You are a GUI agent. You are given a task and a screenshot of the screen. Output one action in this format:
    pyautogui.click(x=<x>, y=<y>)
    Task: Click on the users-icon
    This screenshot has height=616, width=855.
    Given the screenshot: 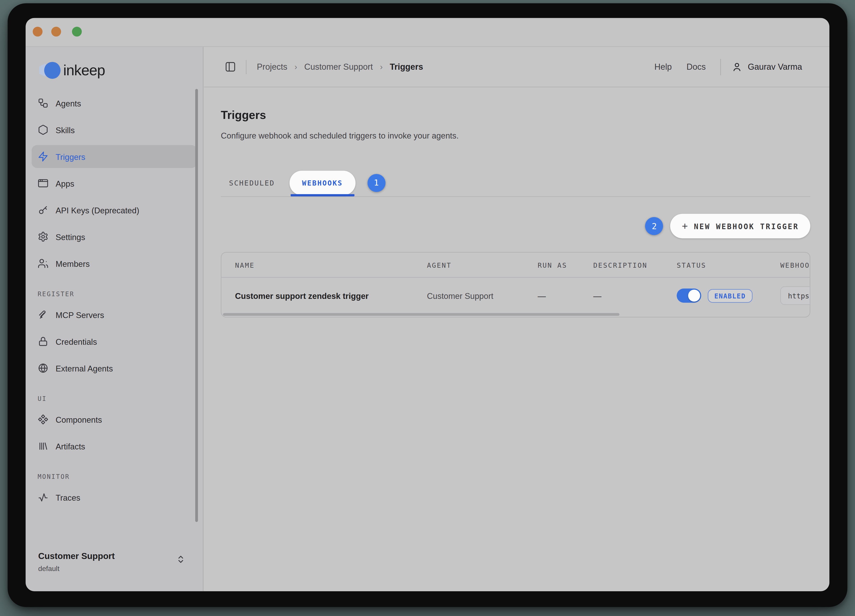 What is the action you would take?
    pyautogui.click(x=43, y=263)
    